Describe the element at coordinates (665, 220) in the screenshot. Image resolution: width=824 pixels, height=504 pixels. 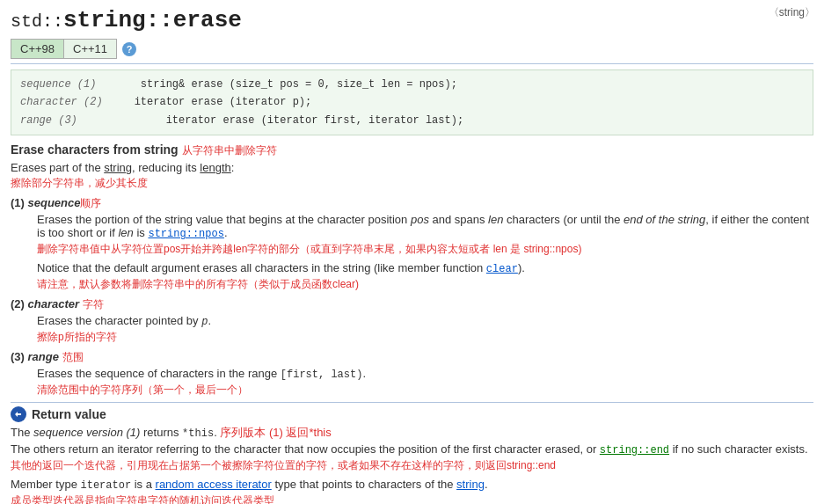
I see `eof-term: end of the string` at that location.